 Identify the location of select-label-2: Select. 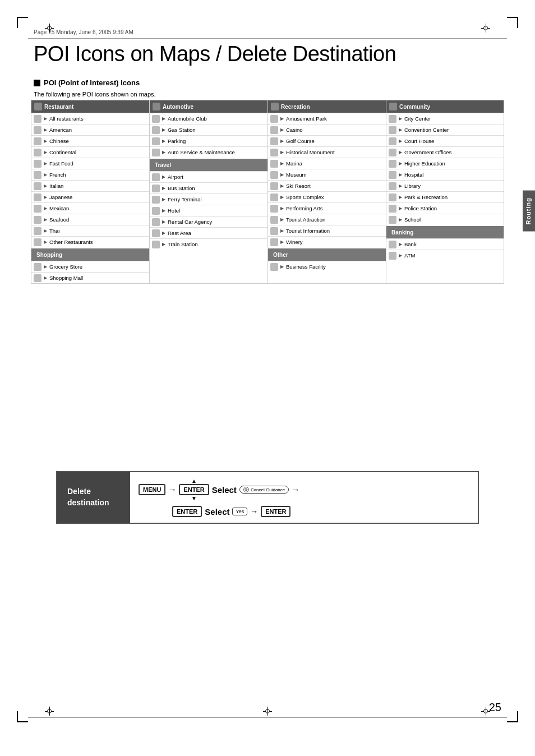
(217, 511).